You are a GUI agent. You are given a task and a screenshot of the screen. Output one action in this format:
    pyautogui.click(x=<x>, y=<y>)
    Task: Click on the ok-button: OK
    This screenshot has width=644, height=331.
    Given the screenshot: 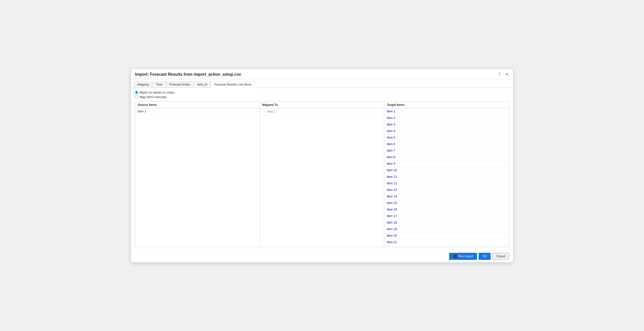 What is the action you would take?
    pyautogui.click(x=484, y=256)
    